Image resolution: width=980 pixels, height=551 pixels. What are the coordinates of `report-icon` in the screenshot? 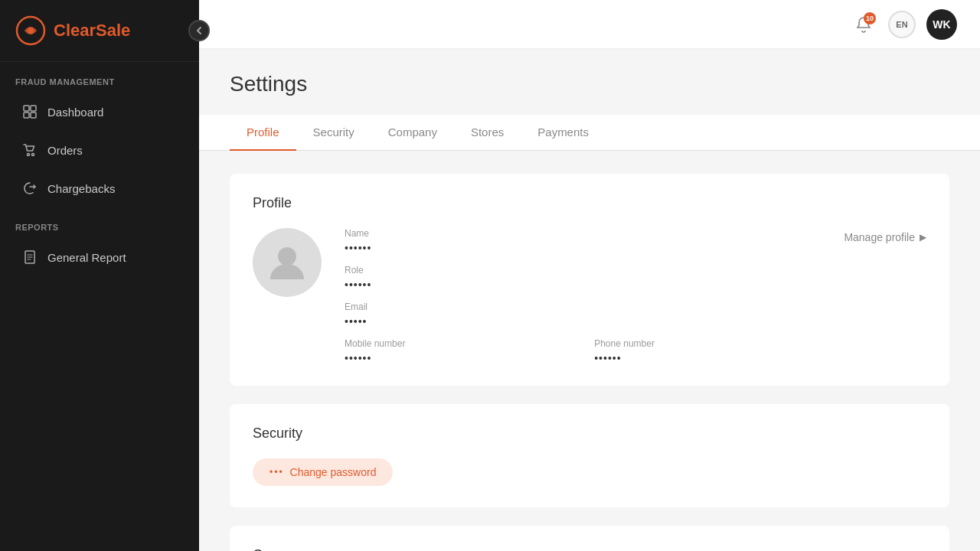 It's located at (30, 257).